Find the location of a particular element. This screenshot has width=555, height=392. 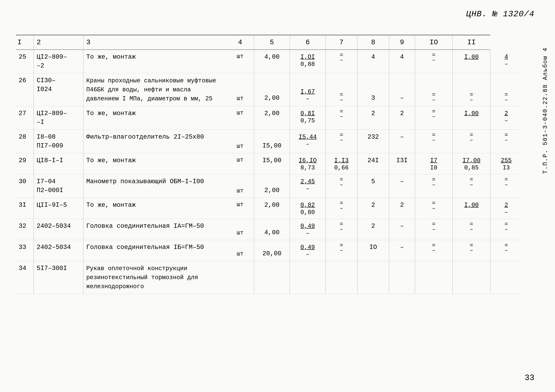

row-col5: I,OI 0,88 is located at coordinates (308, 61).